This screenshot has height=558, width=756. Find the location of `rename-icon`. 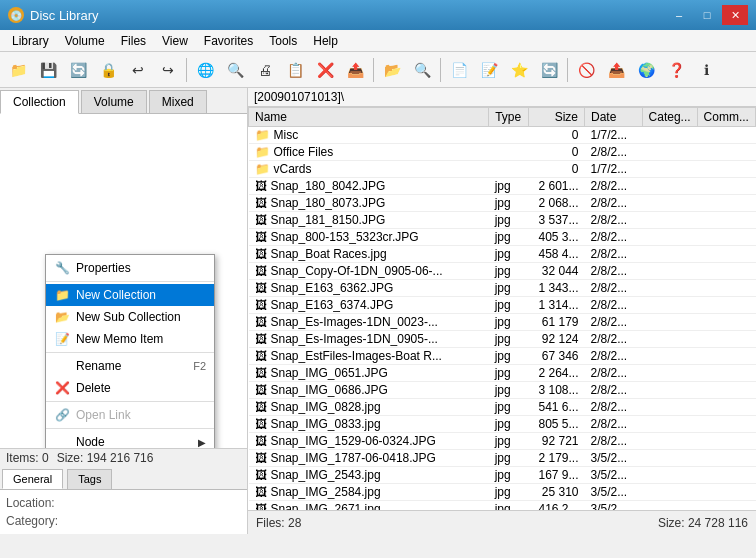

rename-icon is located at coordinates (62, 366).